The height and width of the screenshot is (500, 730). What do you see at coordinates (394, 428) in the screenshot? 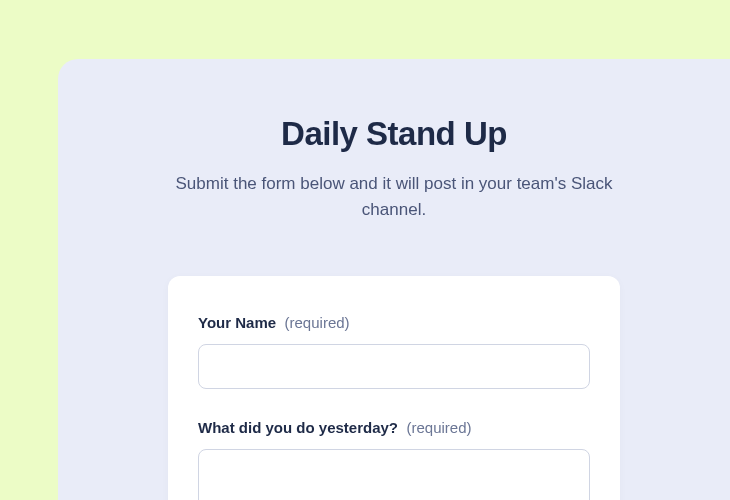
I see `field-label-row: What did you do yesterday? (required)` at bounding box center [394, 428].